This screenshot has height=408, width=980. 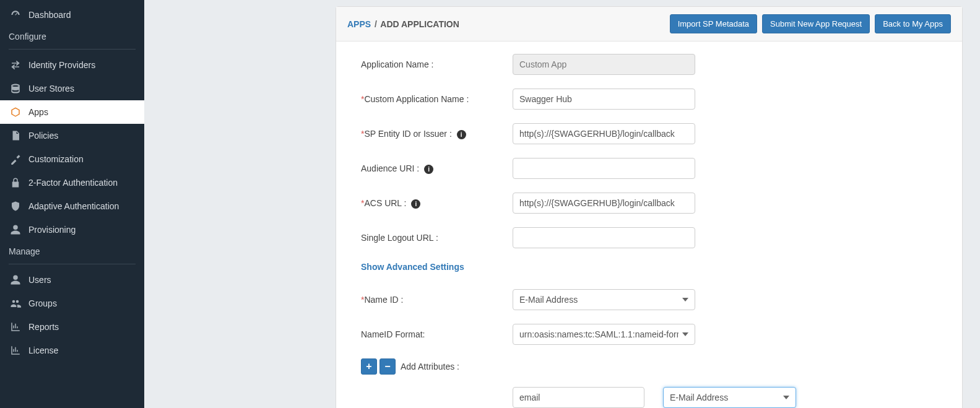 What do you see at coordinates (649, 168) in the screenshot?
I see `row-audience-uri: Audience URI : i` at bounding box center [649, 168].